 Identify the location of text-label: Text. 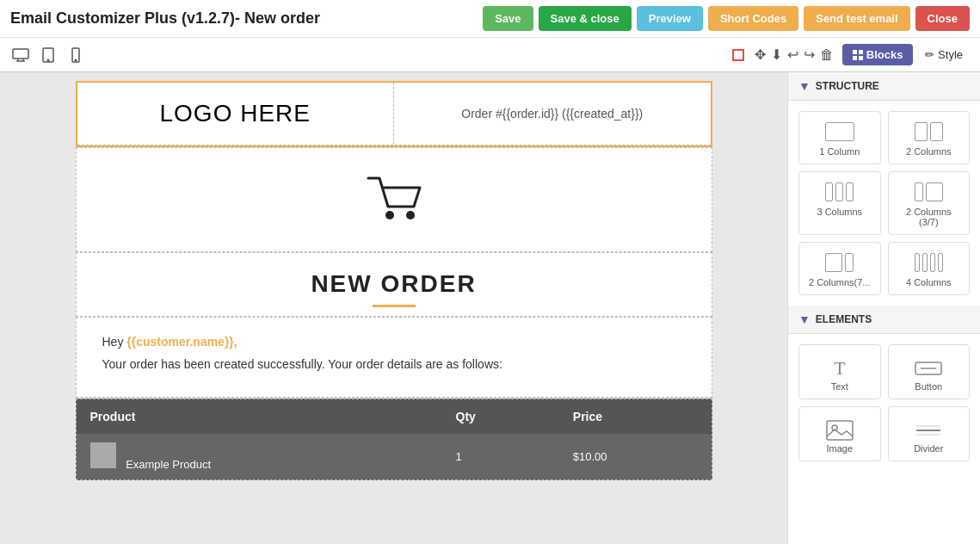
(840, 386).